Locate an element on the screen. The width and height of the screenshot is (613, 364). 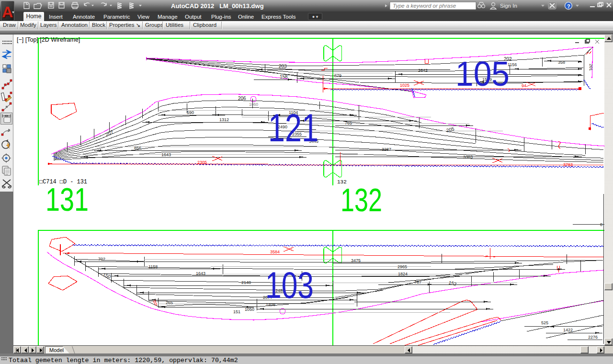
svg-text: A is located at coordinates (8, 12).